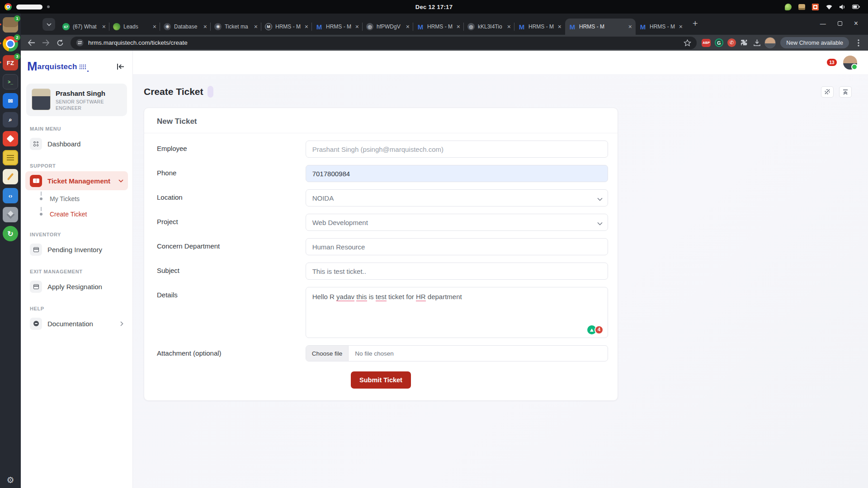  What do you see at coordinates (10, 44) in the screenshot?
I see `chrome-app-icon: 2` at bounding box center [10, 44].